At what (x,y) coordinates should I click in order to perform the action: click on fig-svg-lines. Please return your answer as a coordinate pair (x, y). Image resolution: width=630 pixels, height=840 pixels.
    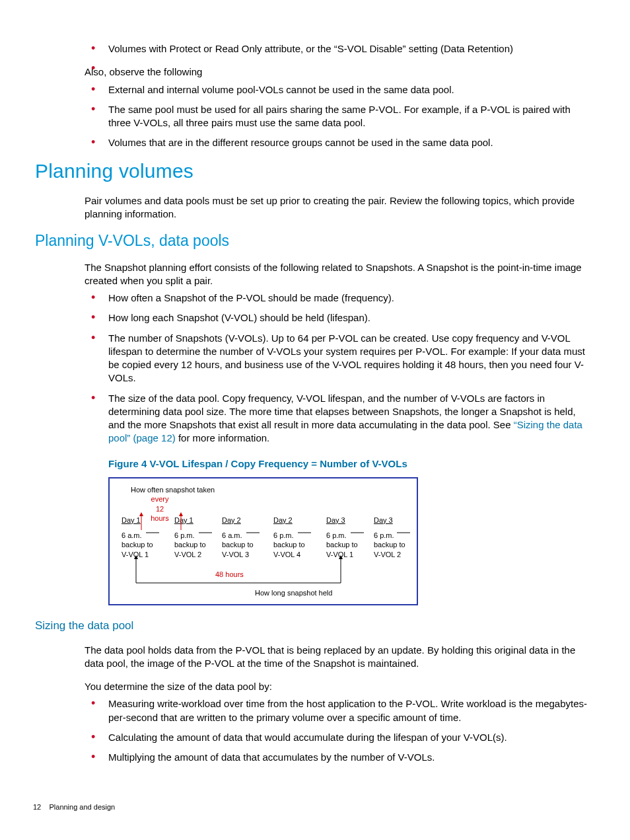
    Looking at the image, I should click on (263, 541).